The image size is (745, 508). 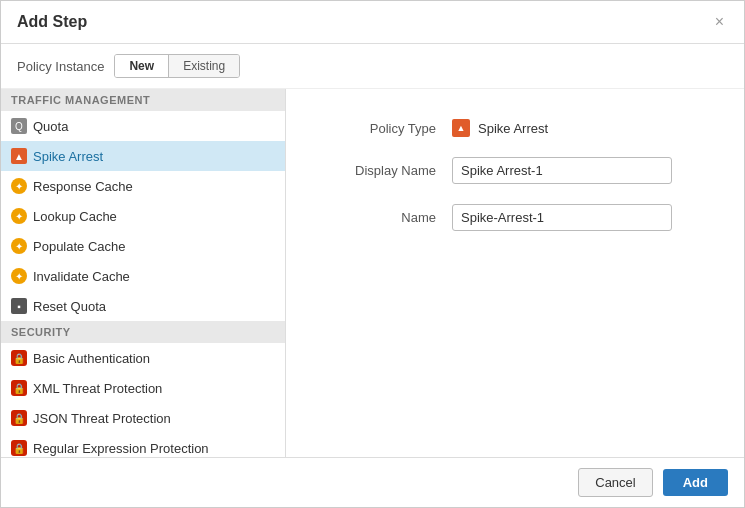 I want to click on spike-arrest-icon: ▲, so click(x=19, y=156).